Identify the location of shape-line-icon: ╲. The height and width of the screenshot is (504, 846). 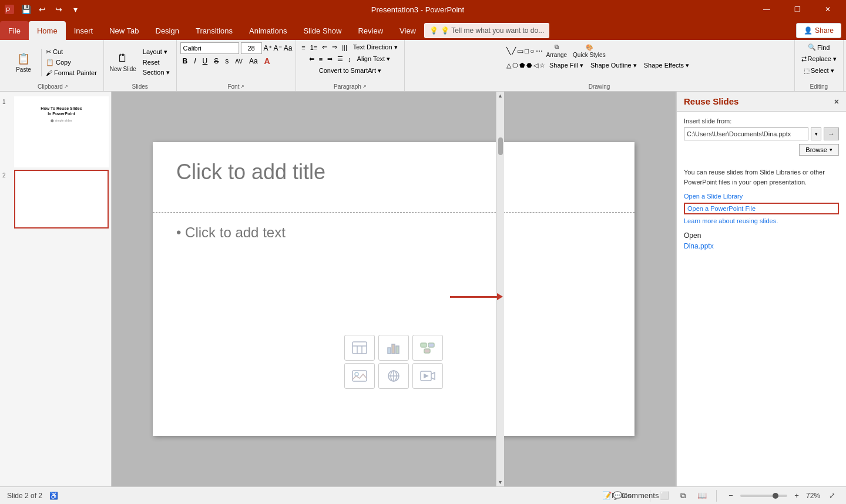
(509, 51).